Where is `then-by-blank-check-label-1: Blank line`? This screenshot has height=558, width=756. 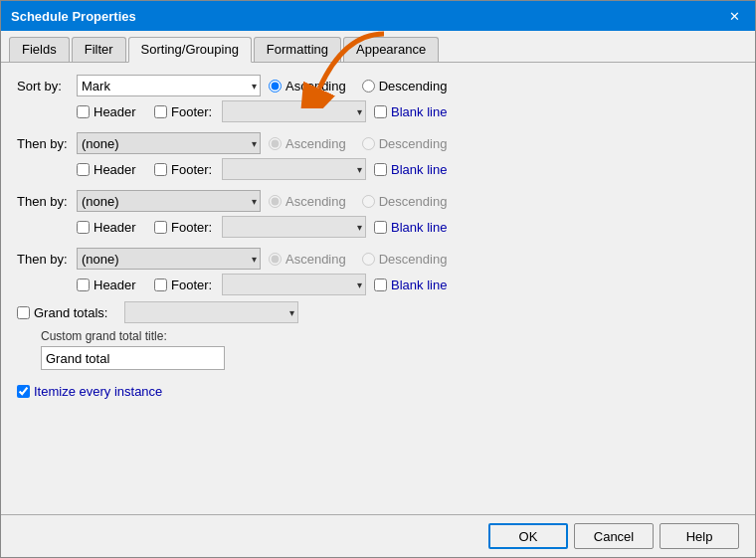 then-by-blank-check-label-1: Blank line is located at coordinates (410, 169).